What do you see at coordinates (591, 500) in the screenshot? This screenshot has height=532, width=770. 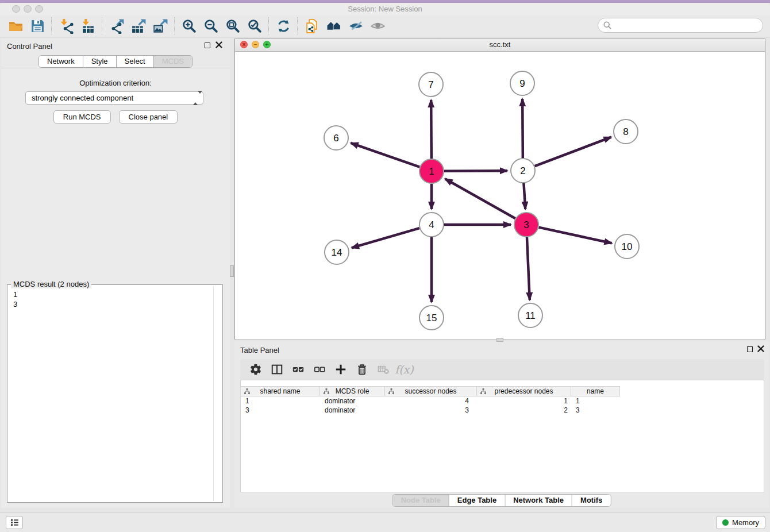 I see `tab-motifs: Motifs` at bounding box center [591, 500].